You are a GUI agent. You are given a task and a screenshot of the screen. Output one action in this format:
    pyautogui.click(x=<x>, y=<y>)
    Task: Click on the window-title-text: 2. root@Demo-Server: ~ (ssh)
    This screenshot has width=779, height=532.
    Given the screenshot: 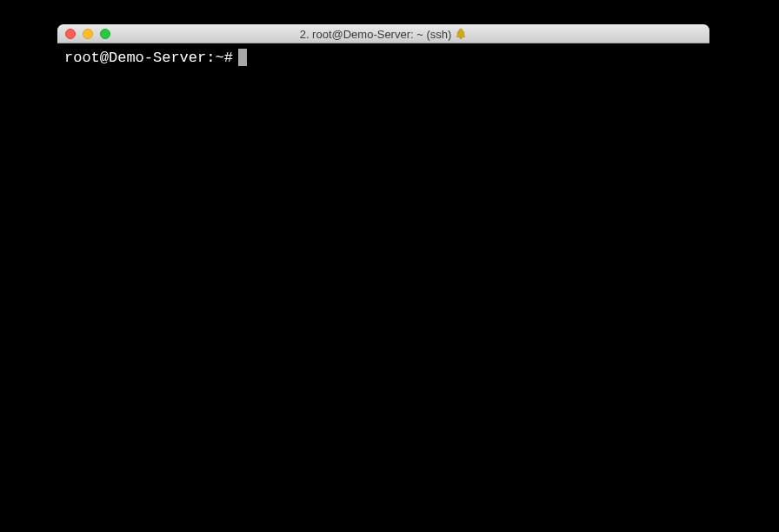 What is the action you would take?
    pyautogui.click(x=376, y=35)
    